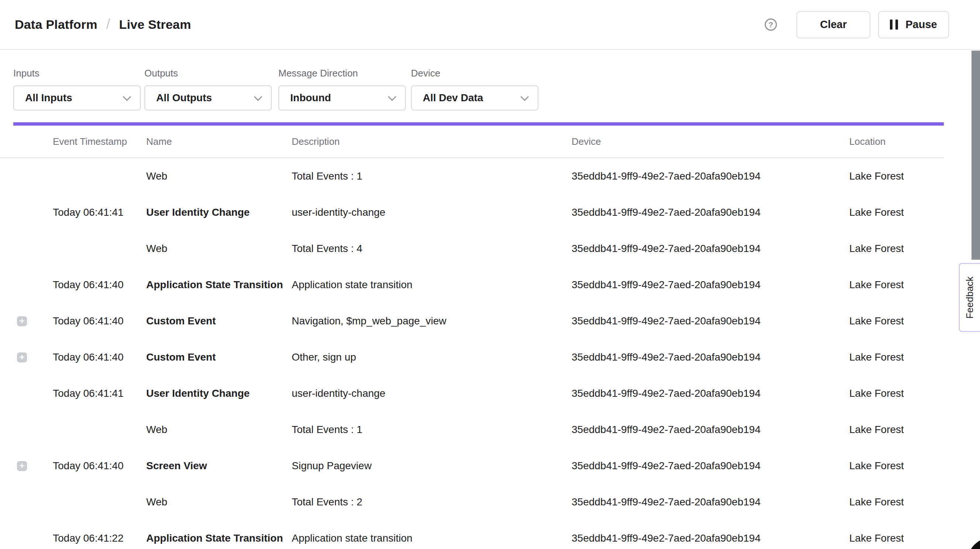 Image resolution: width=980 pixels, height=549 pixels. I want to click on clear-button: Clear, so click(834, 25).